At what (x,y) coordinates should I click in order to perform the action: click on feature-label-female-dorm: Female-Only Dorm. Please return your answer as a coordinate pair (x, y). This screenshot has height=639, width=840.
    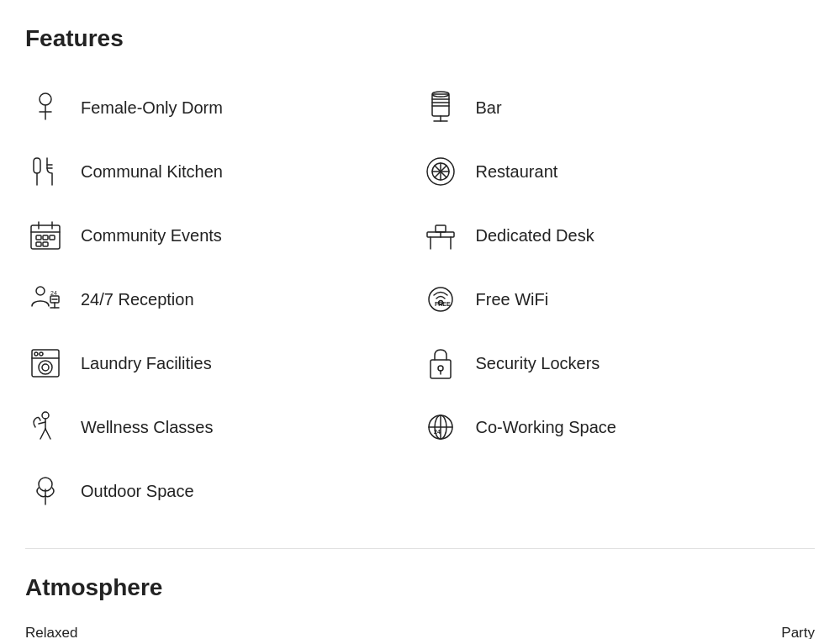
    Looking at the image, I should click on (151, 108).